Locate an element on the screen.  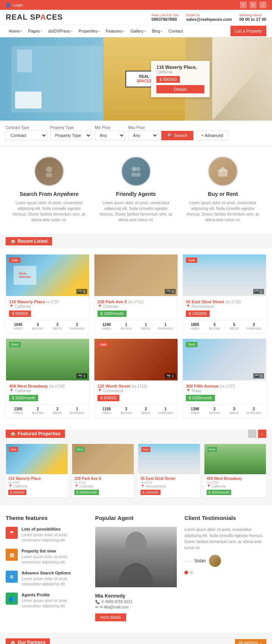
agents-profile-icon: 👥 is located at coordinates (12, 599).